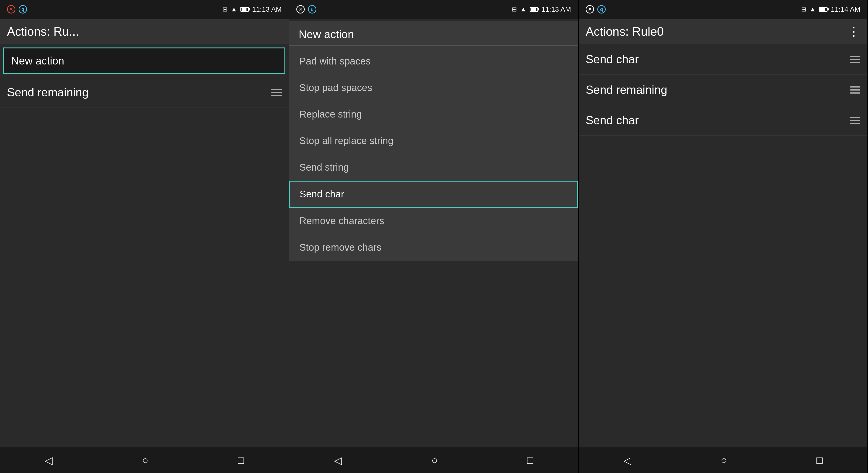 This screenshot has height=473, width=868. Describe the element at coordinates (144, 9) in the screenshot. I see `status-bar-1: ✕ q ⊟ ▲ 11:13 AM` at that location.